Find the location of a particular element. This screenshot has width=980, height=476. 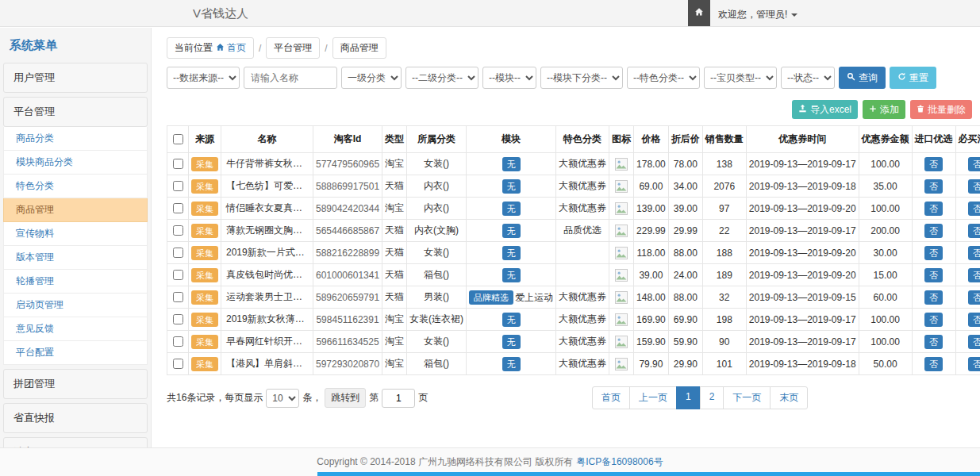

source-badge: 采集 is located at coordinates (205, 342).